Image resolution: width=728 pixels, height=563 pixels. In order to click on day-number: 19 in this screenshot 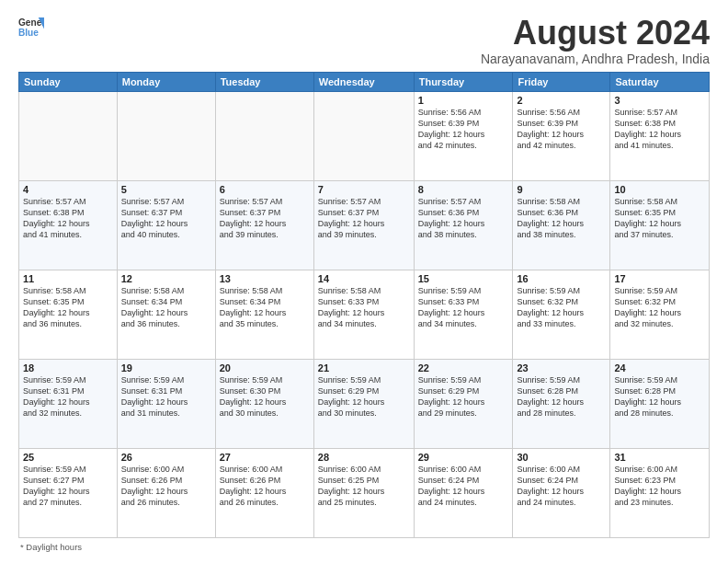, I will do `click(166, 368)`.